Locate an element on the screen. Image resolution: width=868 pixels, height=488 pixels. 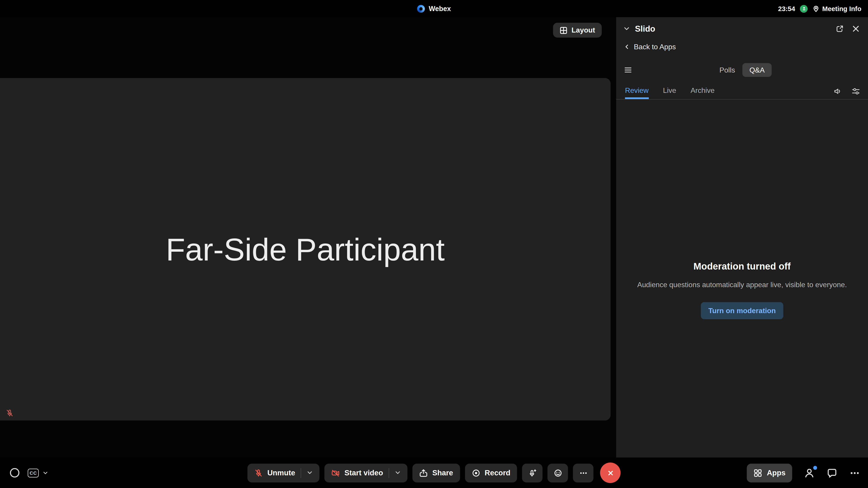
start-video-label: Start video is located at coordinates (364, 473).